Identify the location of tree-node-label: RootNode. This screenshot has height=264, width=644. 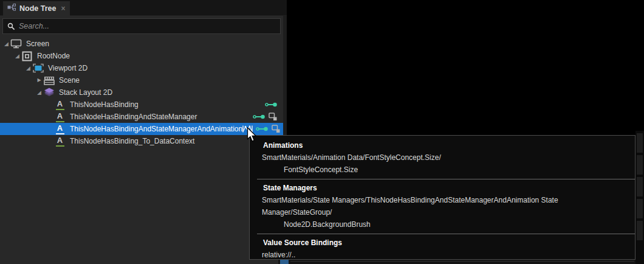
(53, 56).